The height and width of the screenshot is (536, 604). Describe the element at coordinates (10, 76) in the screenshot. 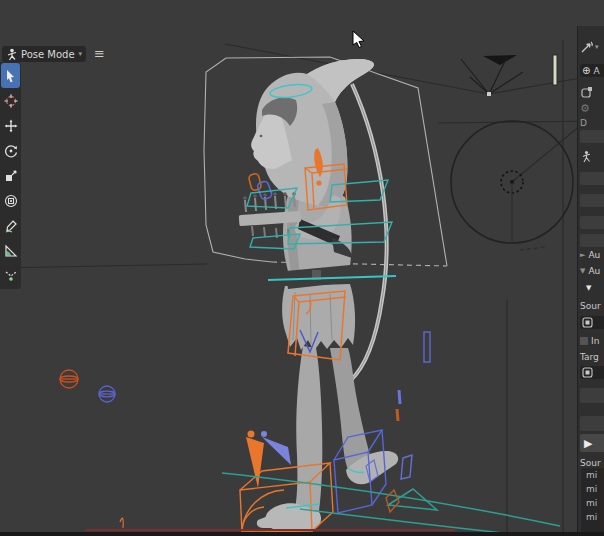

I see `select-box-icon` at that location.